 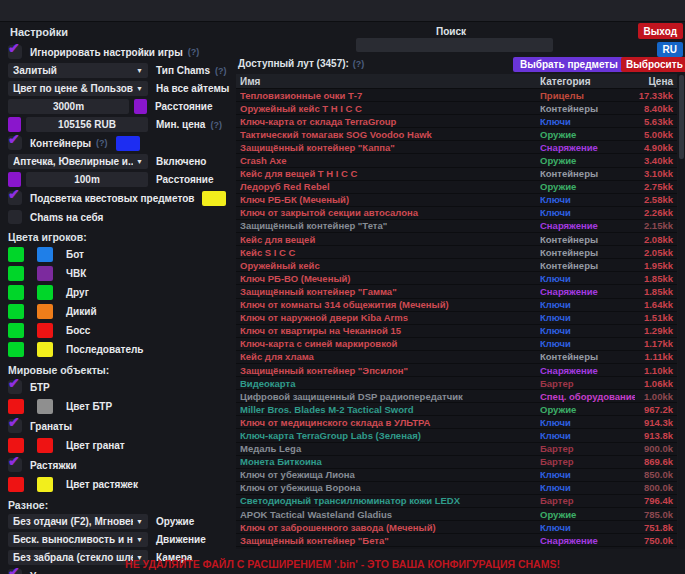 What do you see at coordinates (78, 162) in the screenshot?
I see `containers-mode-dropdown: Аптечка, Ювелирные и... ▼` at bounding box center [78, 162].